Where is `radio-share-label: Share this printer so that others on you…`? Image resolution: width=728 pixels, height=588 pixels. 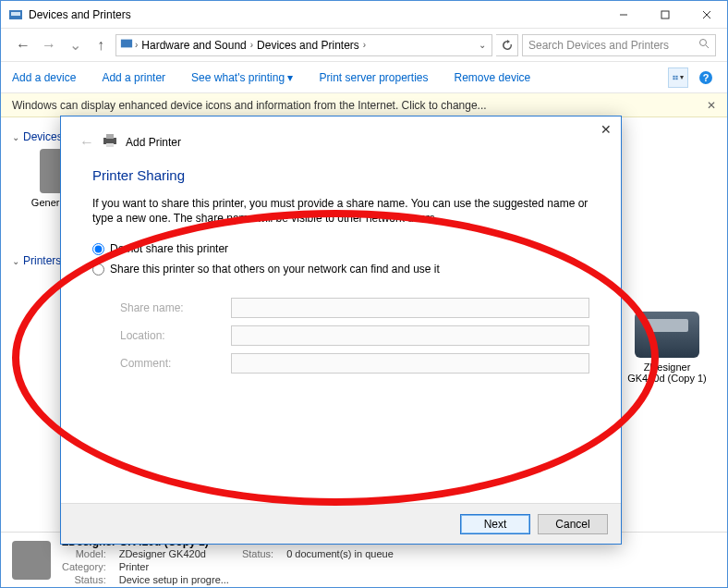
radio-share-label: Share this printer so that others on you… is located at coordinates (275, 269).